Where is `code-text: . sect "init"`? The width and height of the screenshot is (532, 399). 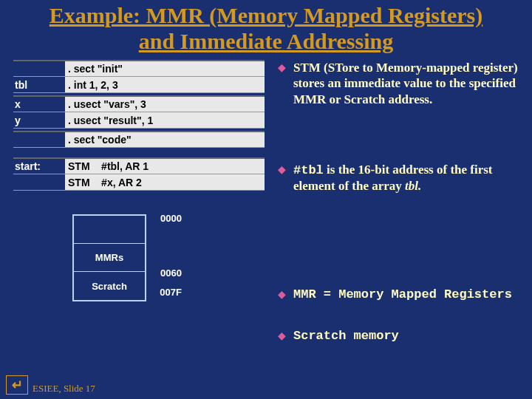 code-text: . sect "init" is located at coordinates (165, 69).